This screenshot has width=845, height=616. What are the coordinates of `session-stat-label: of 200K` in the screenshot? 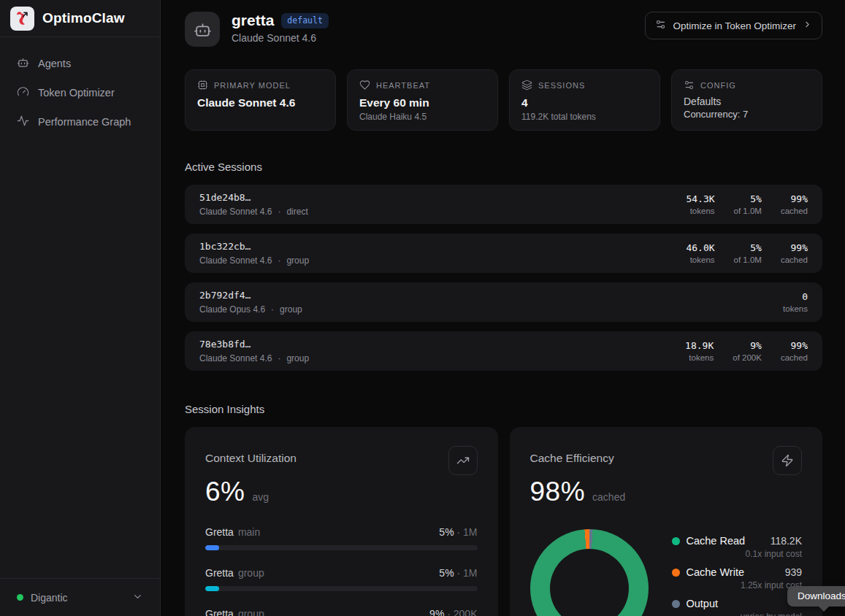 It's located at (747, 358).